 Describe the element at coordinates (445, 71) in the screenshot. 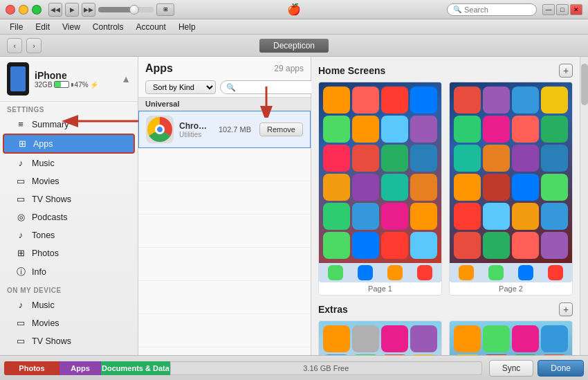

I see `home-screens-header: Home Screens +` at that location.